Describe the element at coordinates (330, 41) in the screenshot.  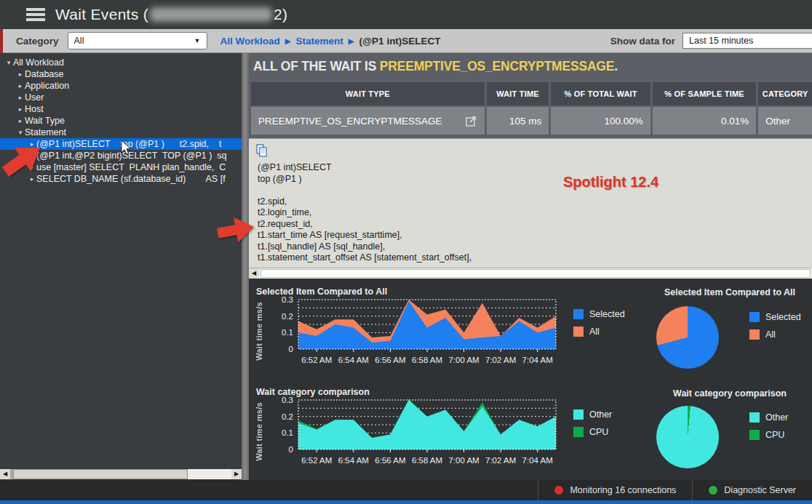
I see `breadcrumb: All Workload▶Statement▶(@P1 int)SELECT` at that location.